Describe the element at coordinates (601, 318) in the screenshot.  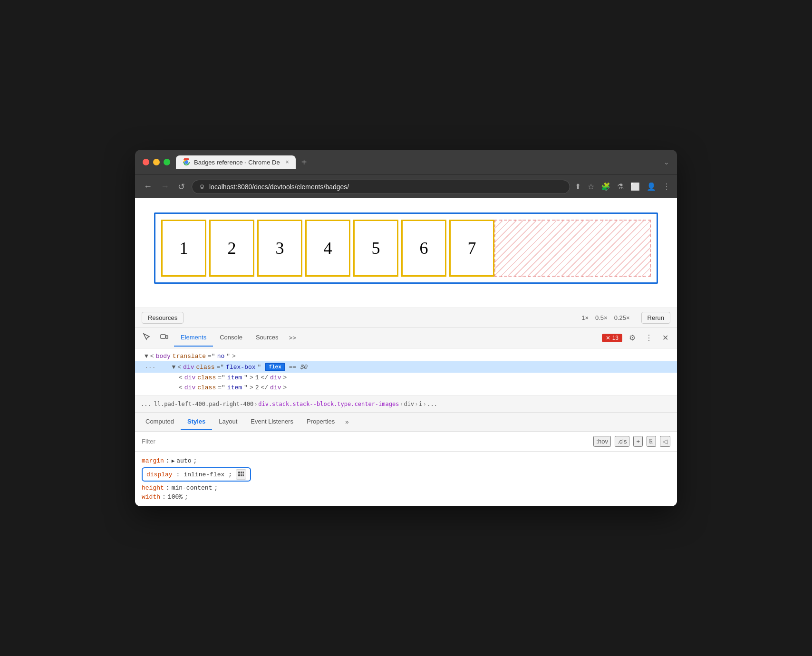
I see `scale-05x-button: 0.5×` at that location.